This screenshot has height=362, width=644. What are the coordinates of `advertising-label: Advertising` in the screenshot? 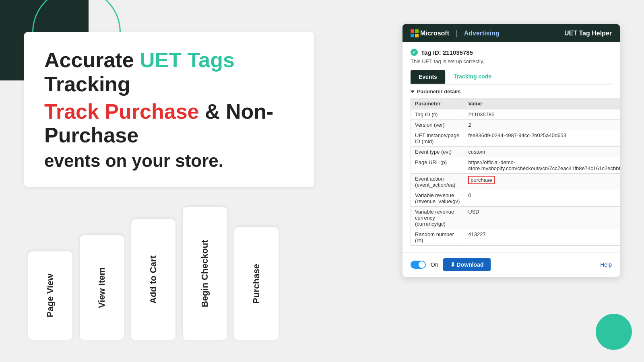 It's located at (482, 33).